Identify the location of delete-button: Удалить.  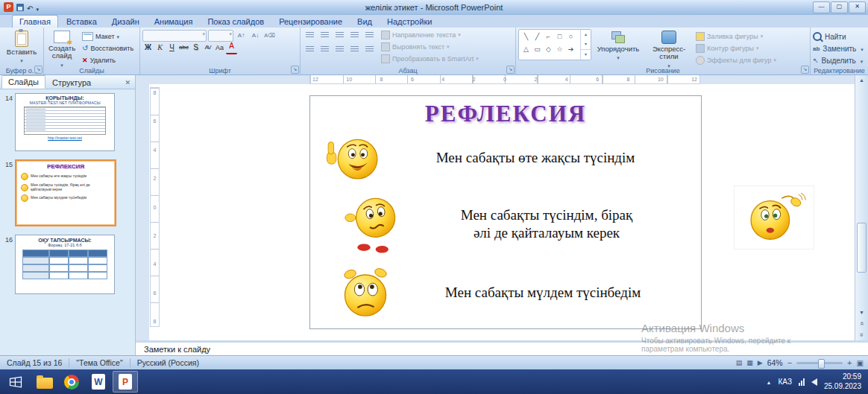
(107, 60).